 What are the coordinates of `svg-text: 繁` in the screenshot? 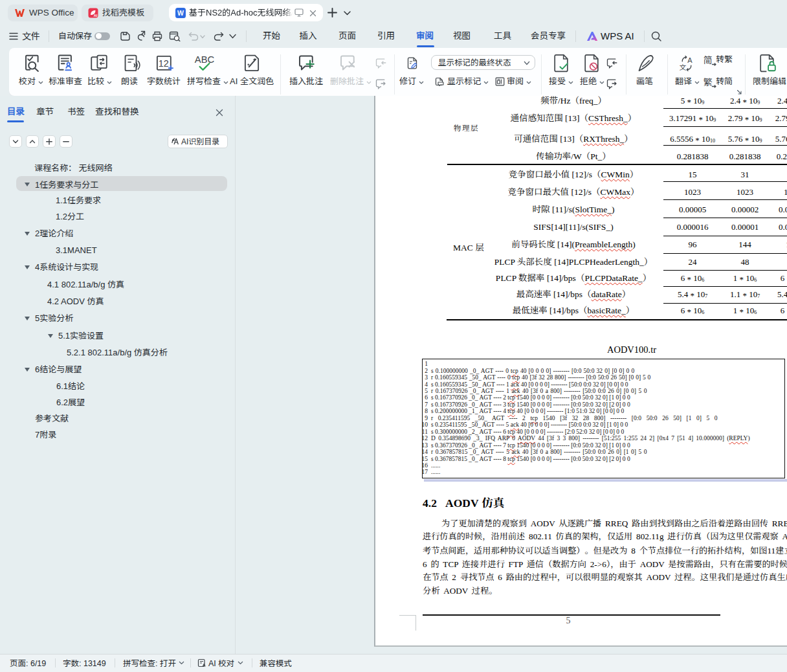 It's located at (708, 82).